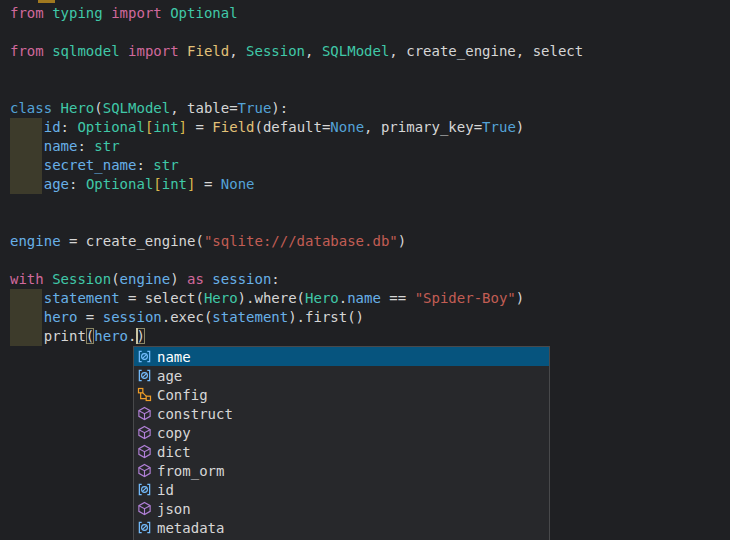 This screenshot has height=540, width=730. I want to click on code-token: ,, so click(238, 51).